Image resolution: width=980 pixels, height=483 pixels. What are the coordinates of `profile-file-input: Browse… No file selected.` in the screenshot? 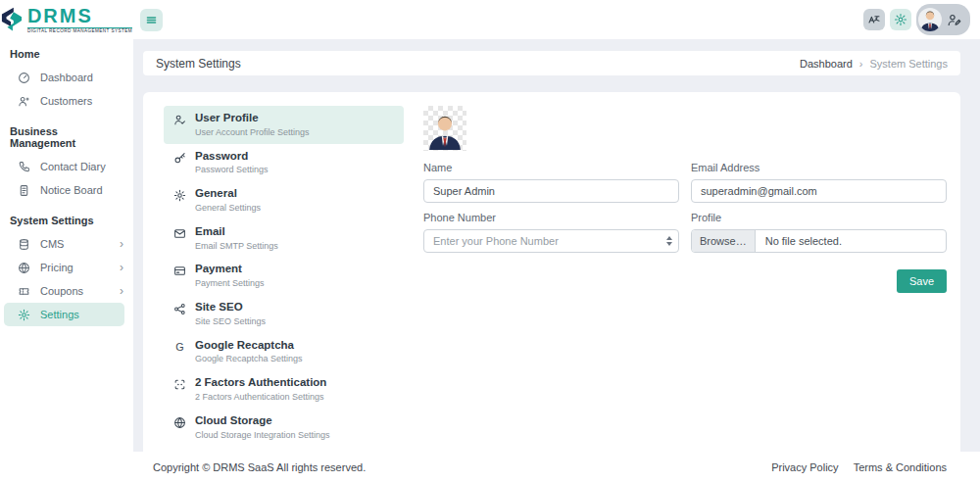 It's located at (819, 241).